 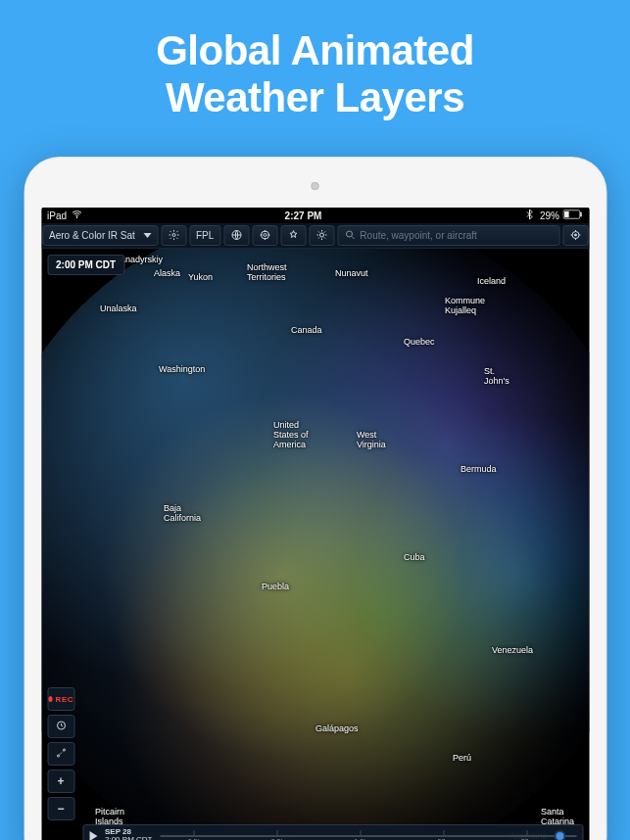 What do you see at coordinates (61, 726) in the screenshot?
I see `clock-icon` at bounding box center [61, 726].